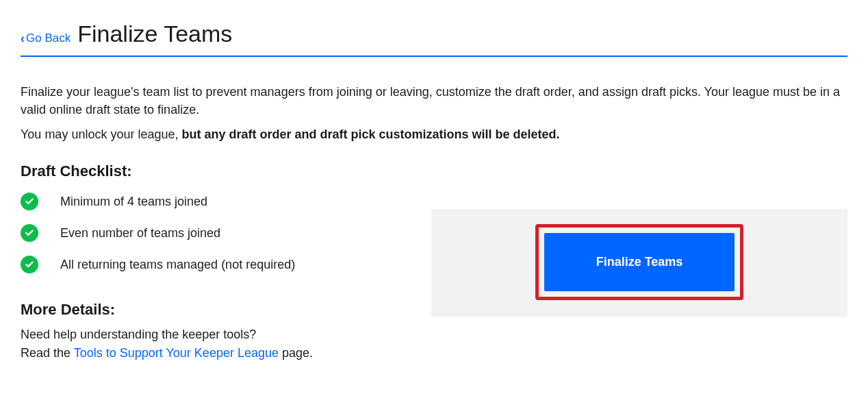  Describe the element at coordinates (219, 233) in the screenshot. I see `checklist-item: Even number of teams joined` at that location.